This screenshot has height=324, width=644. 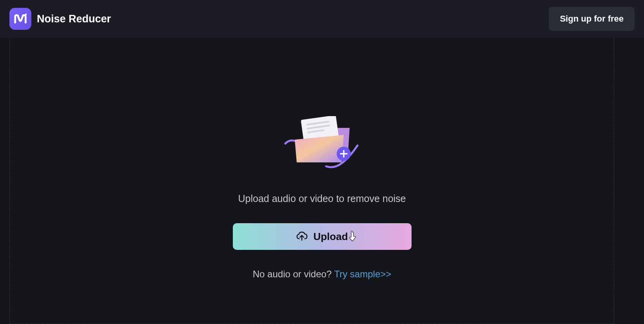 I want to click on upload-button: Upload, so click(x=322, y=237).